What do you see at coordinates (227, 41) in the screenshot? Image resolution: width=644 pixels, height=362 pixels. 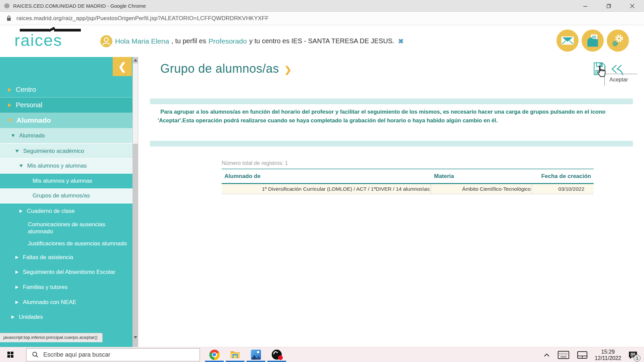 I see `greeting-profile: Profesorado` at bounding box center [227, 41].